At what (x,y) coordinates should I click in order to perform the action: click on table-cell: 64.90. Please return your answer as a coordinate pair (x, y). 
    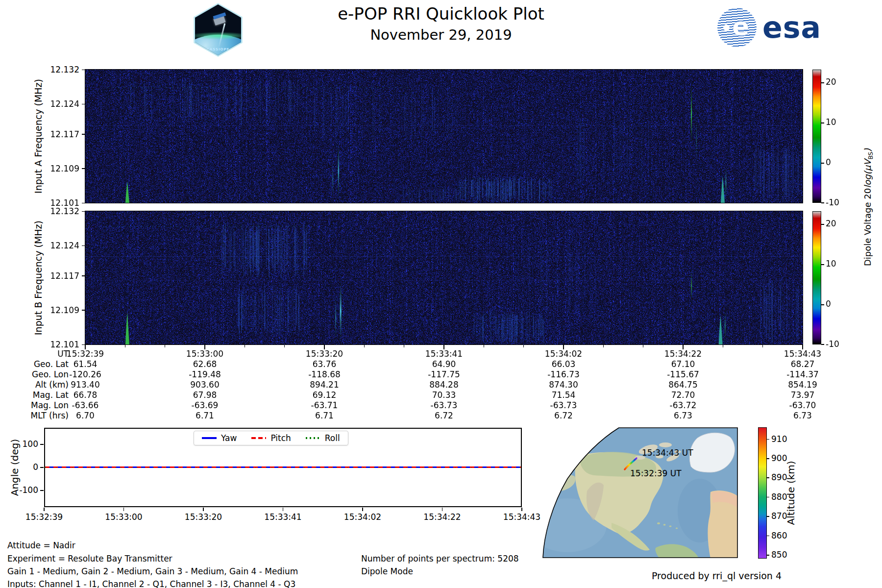
    Looking at the image, I should click on (444, 364).